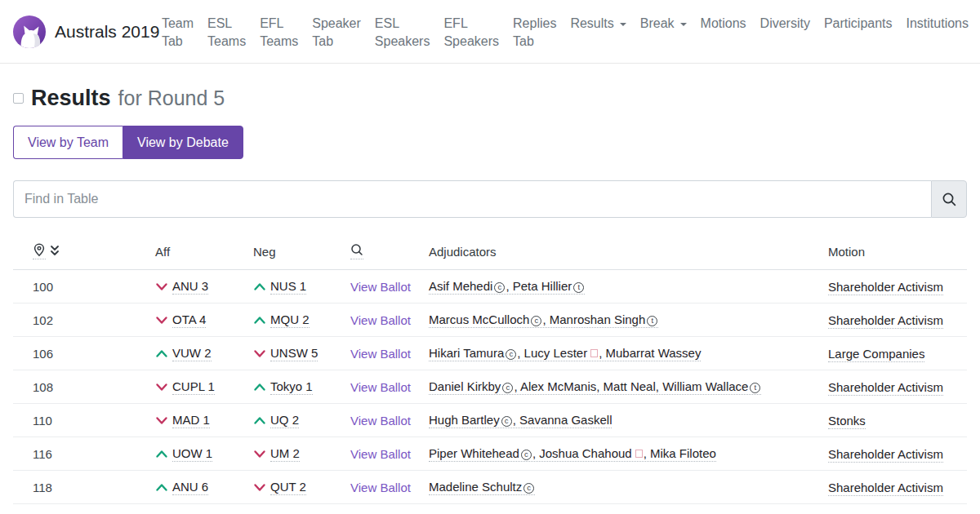  Describe the element at coordinates (598, 24) in the screenshot. I see `nav-item-results: Results` at that location.